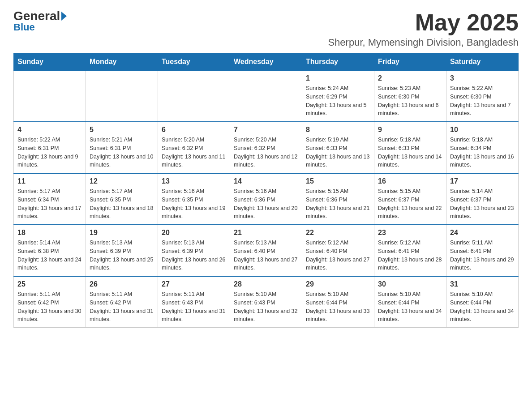 This screenshot has height=411, width=532. Describe the element at coordinates (483, 251) in the screenshot. I see `calendar-day-cell: 24Sunrise: 5:11 AMSunset: 6:41 PMDayligh…` at that location.